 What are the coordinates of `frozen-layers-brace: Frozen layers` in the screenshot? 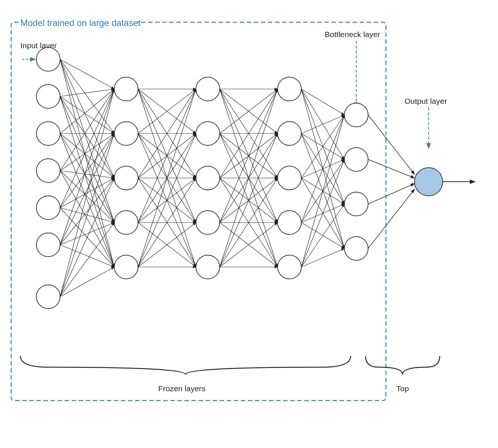 It's located at (186, 375).